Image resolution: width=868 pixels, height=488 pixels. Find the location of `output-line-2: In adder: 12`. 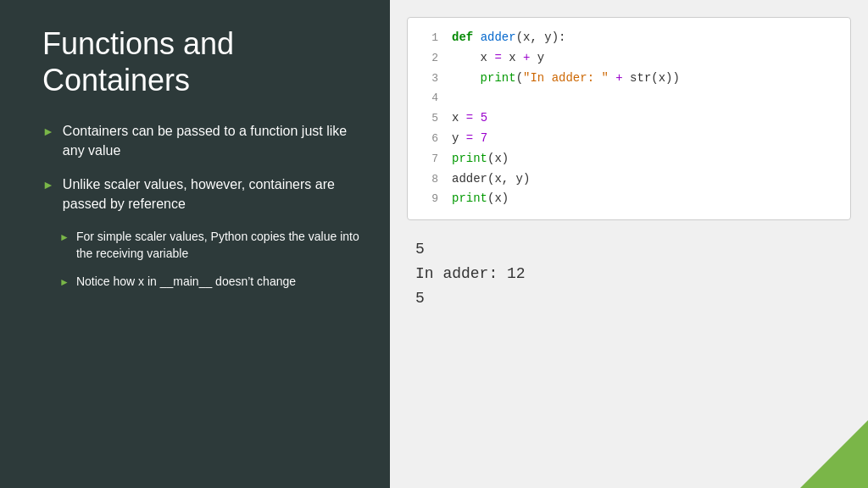

output-line-2: In adder: 12 is located at coordinates (633, 274).